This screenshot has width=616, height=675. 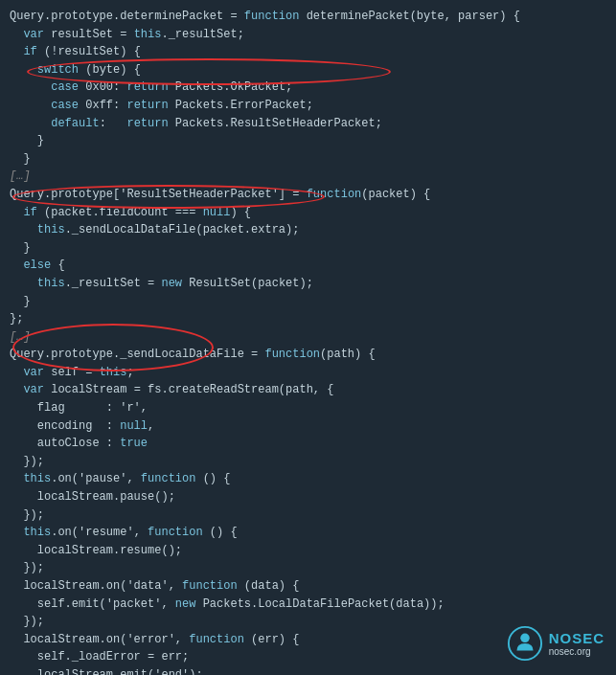 I want to click on nosec-icon, so click(x=525, y=643).